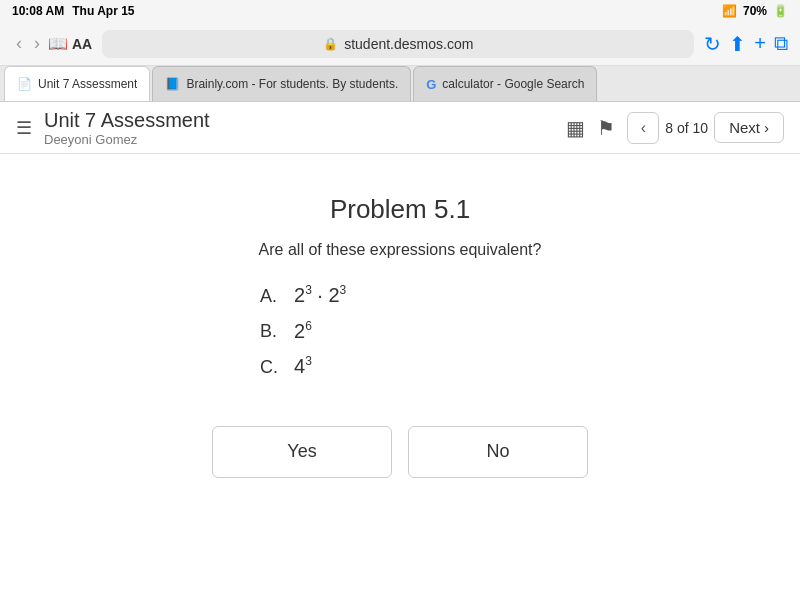  I want to click on problem-question: Are all of these expressions equivalent?, so click(400, 250).